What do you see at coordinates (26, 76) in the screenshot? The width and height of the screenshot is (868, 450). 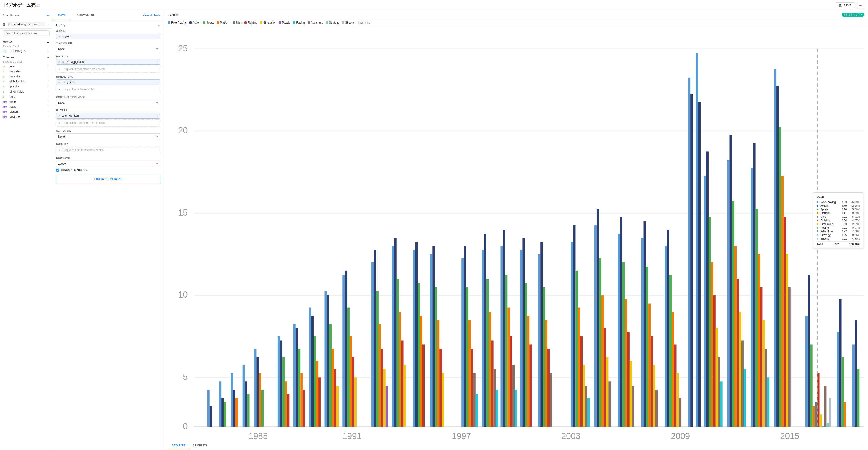 I see `column-item-eu_sales: # eu_sales ⠿` at bounding box center [26, 76].